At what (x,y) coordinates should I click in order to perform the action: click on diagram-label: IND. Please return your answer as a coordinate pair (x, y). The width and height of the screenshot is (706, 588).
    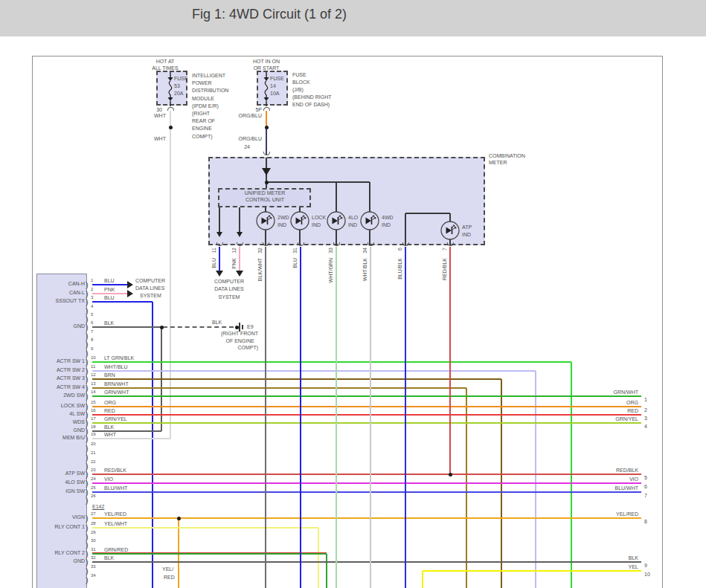
    Looking at the image, I should click on (282, 226).